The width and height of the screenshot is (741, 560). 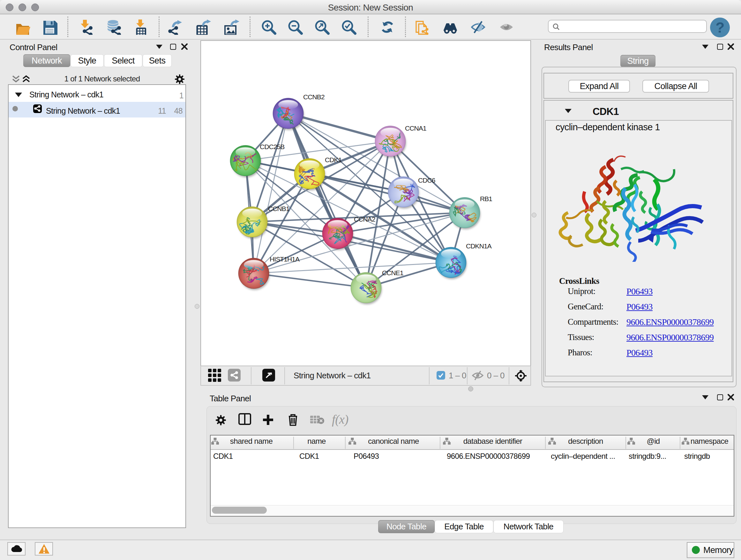 What do you see at coordinates (393, 273) in the screenshot?
I see `svg-text: CCNE1` at bounding box center [393, 273].